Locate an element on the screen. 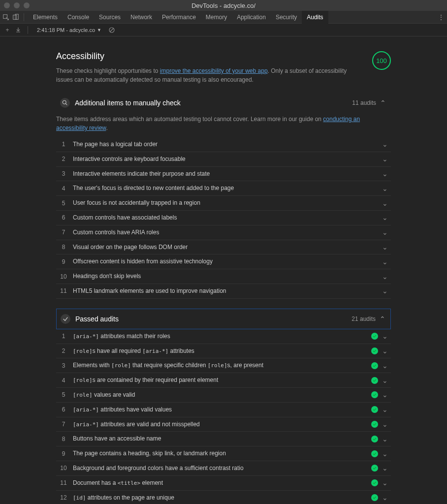  audit-row: 9Offscreen content is hidden from assist… is located at coordinates (224, 262).